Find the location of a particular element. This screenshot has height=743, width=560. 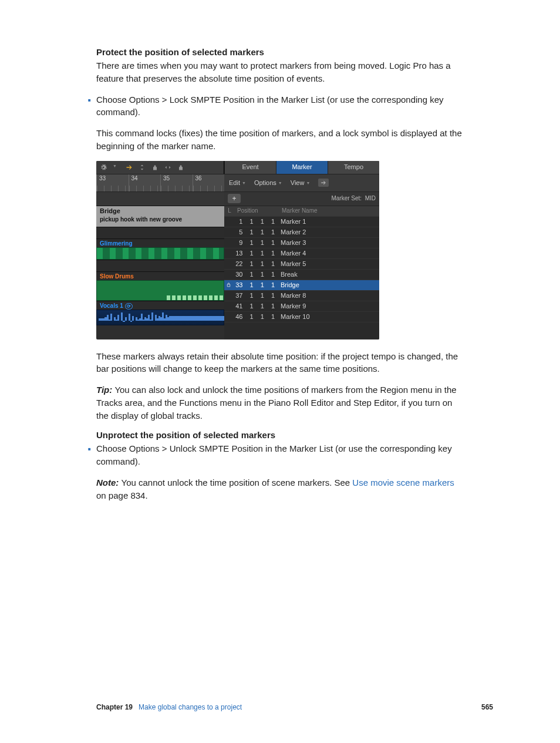

horizontal-arrows-icon is located at coordinates (168, 167).